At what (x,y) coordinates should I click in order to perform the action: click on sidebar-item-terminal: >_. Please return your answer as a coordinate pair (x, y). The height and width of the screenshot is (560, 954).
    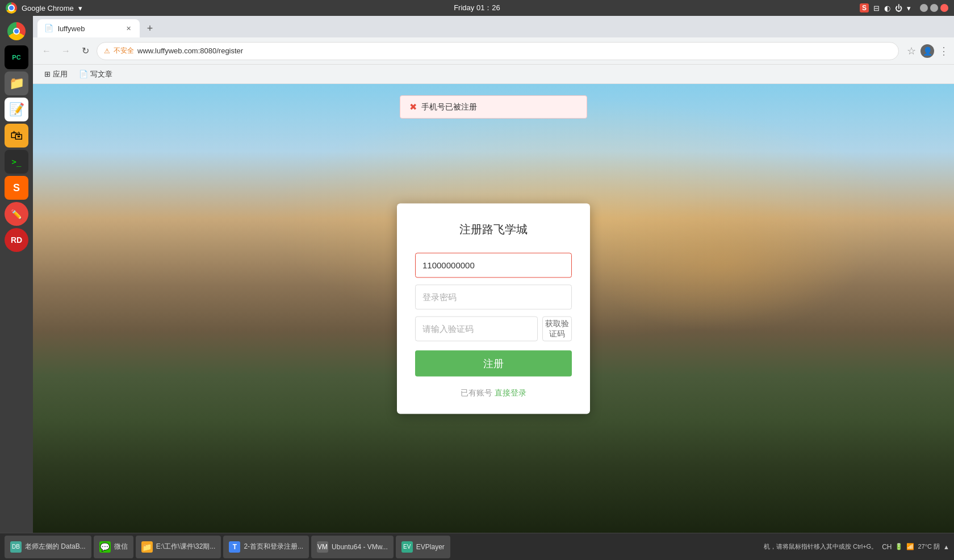
    Looking at the image, I should click on (16, 162).